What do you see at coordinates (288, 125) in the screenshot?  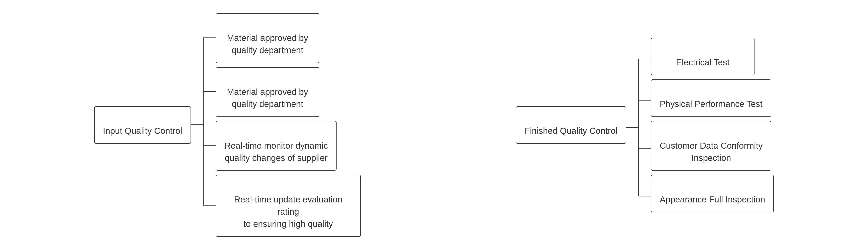 I see `left-branches: Material approved by quality department …` at bounding box center [288, 125].